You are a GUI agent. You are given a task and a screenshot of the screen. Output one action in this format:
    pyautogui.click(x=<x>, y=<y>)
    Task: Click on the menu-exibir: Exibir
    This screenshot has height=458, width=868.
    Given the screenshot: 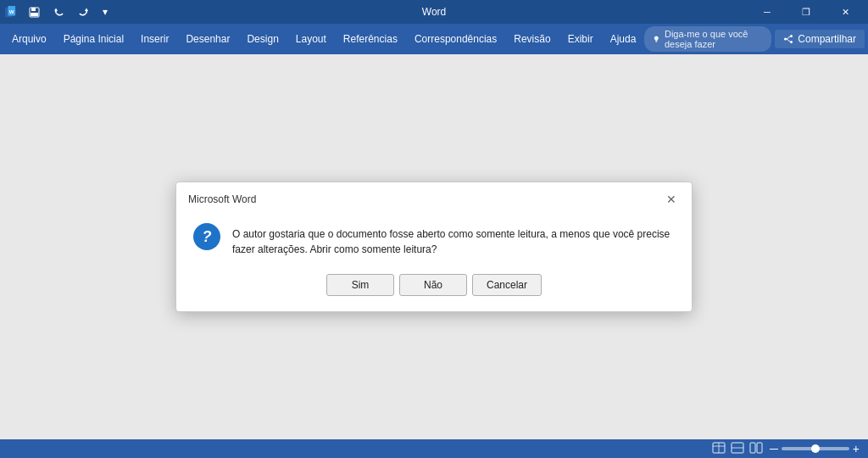 What is the action you would take?
    pyautogui.click(x=581, y=39)
    